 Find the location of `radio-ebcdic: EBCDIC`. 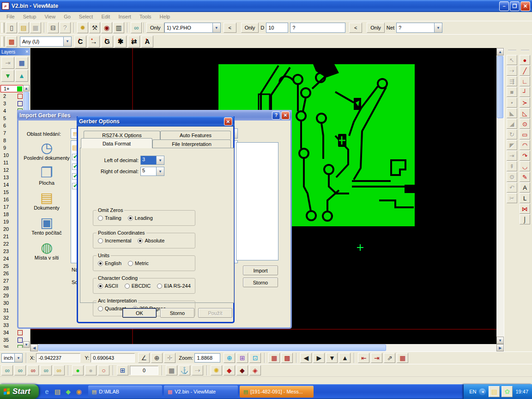

radio-ebcdic: EBCDIC is located at coordinates (138, 286).